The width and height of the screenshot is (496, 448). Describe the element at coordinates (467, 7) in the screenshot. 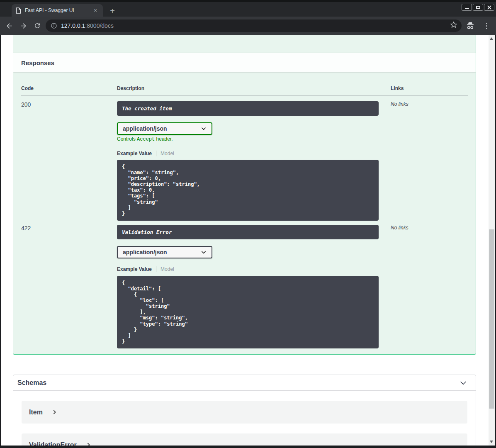

I see `minimize-button` at that location.